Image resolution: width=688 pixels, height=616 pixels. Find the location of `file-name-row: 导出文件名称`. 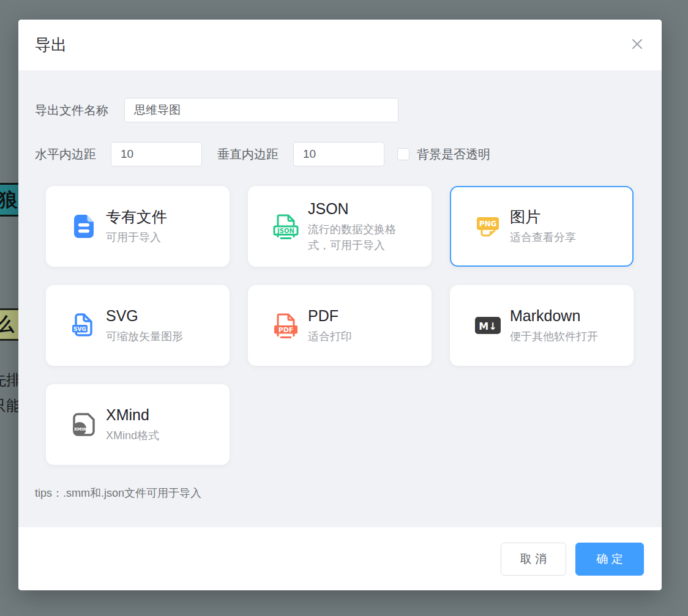

file-name-row: 导出文件名称 is located at coordinates (340, 110).